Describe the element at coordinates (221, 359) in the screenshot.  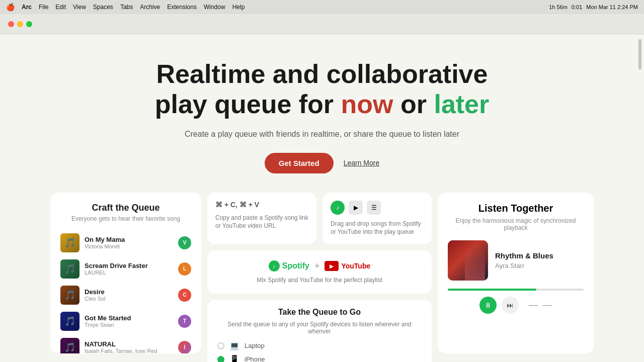
I see `device-radio-iphone` at that location.